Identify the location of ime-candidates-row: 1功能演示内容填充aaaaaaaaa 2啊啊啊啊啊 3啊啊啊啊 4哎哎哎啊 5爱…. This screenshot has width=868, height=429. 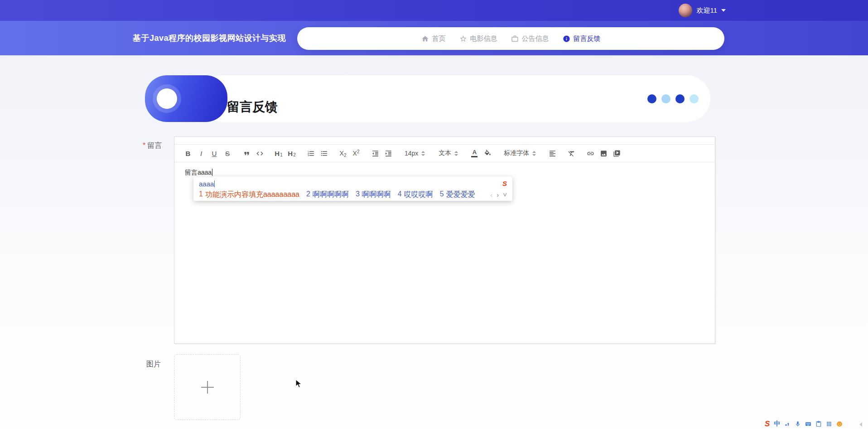
(353, 195).